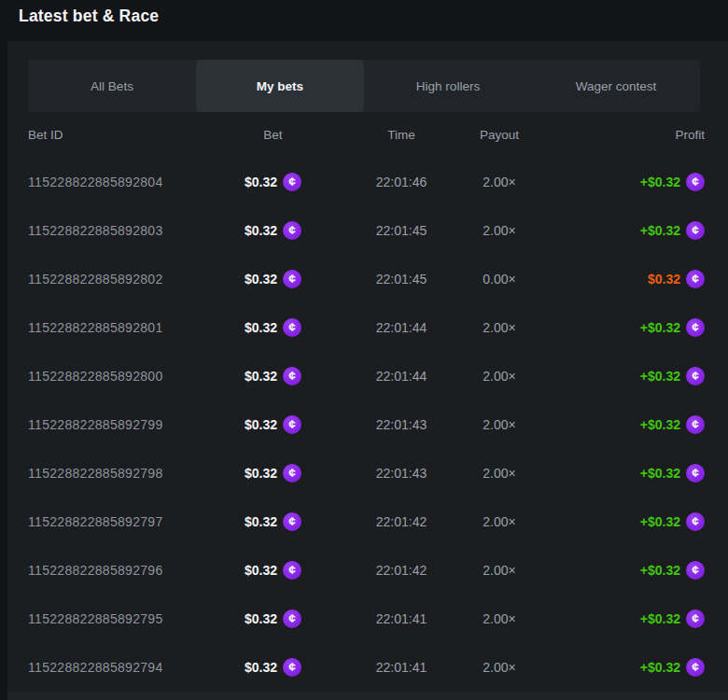 This screenshot has height=700, width=728. I want to click on bet-id: 115228822885892796, so click(121, 570).